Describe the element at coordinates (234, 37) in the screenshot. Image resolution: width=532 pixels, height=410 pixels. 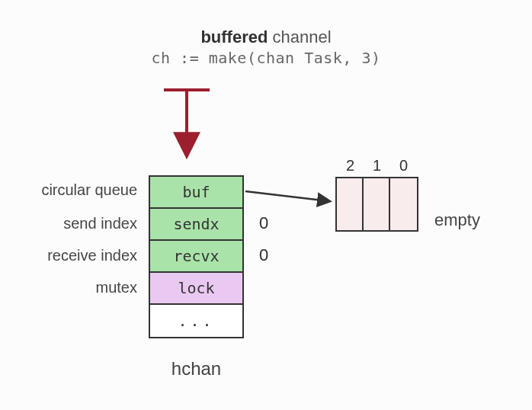
I see `title-bold: buffered` at that location.